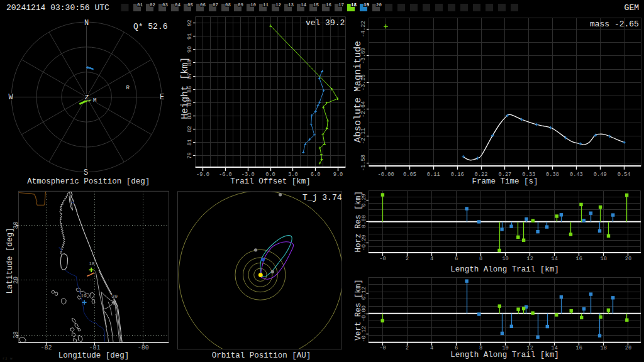  What do you see at coordinates (291, 5) in the screenshot?
I see `svg-text: 13` at bounding box center [291, 5].